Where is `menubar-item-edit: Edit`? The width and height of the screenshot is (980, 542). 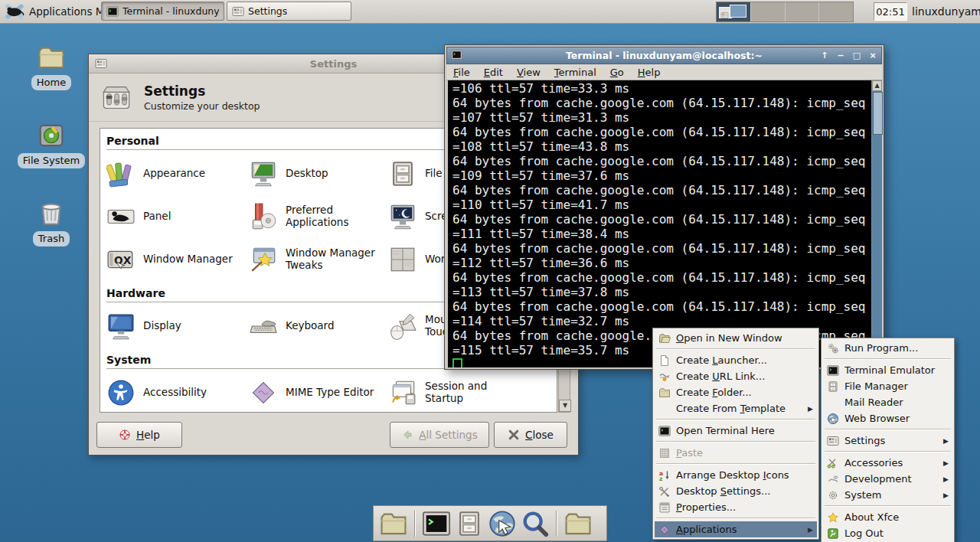 menubar-item-edit: Edit is located at coordinates (493, 72).